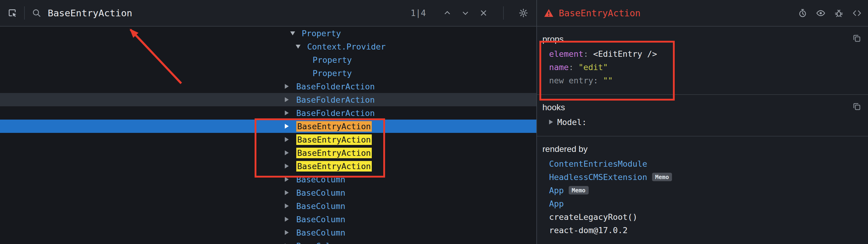  I want to click on prop-row-name: name "edit", so click(702, 67).